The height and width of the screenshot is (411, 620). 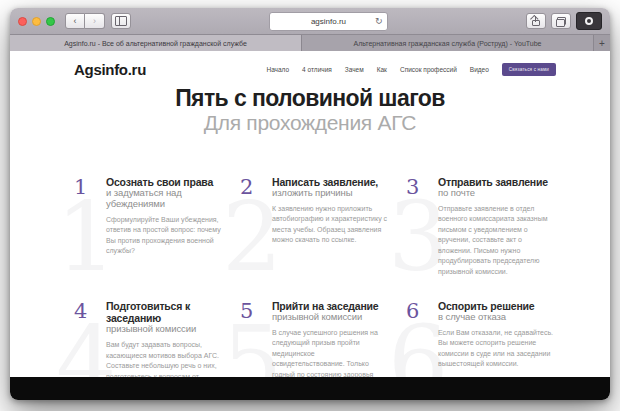 What do you see at coordinates (94, 21) in the screenshot?
I see `forward-icon: ›` at bounding box center [94, 21].